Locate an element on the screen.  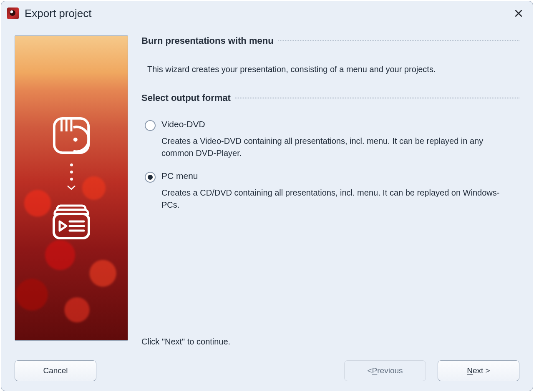
section-format-header: Select output format is located at coordinates (330, 98).